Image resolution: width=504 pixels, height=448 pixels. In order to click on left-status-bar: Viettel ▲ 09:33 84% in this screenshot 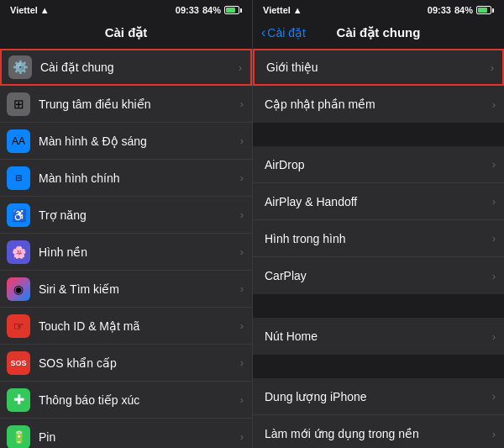, I will do `click(126, 9)`.